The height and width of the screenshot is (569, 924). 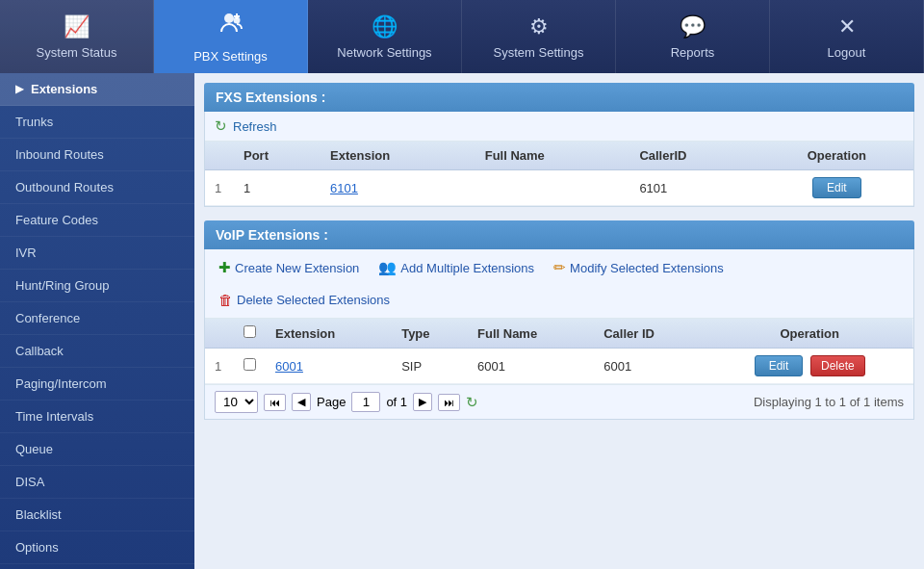 I want to click on sidebar-item-hunt-ring-group: Hunt/Ring Group, so click(x=97, y=286).